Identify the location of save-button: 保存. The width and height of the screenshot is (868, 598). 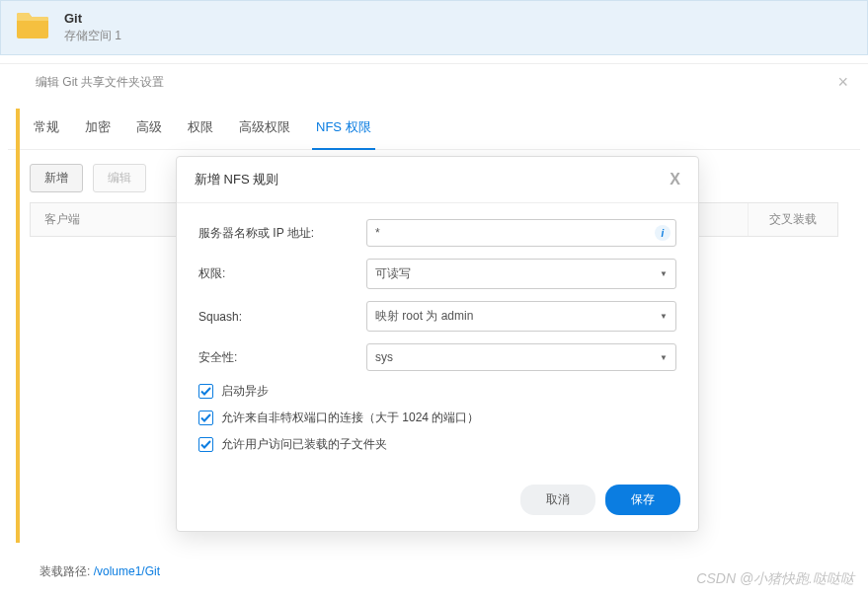
(643, 499).